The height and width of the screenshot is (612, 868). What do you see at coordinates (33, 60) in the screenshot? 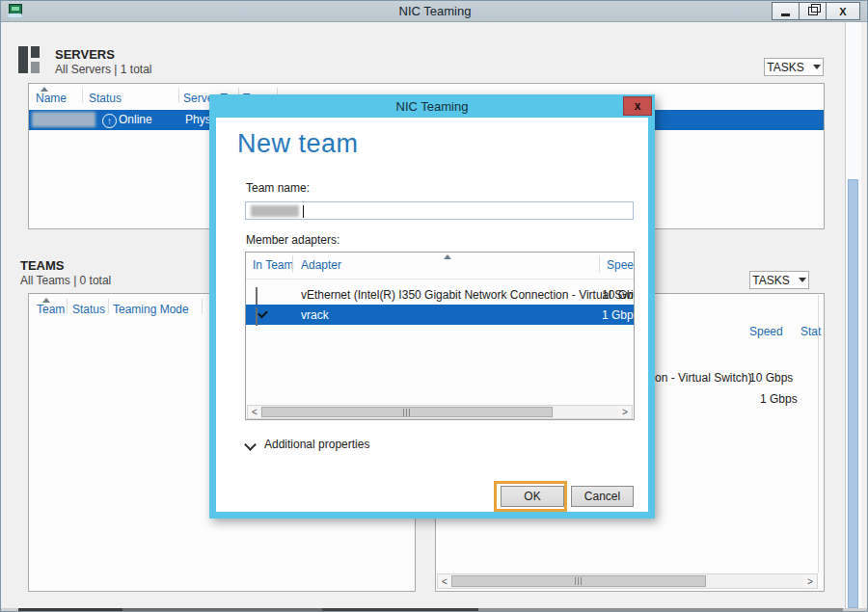
I see `servers-icon` at bounding box center [33, 60].